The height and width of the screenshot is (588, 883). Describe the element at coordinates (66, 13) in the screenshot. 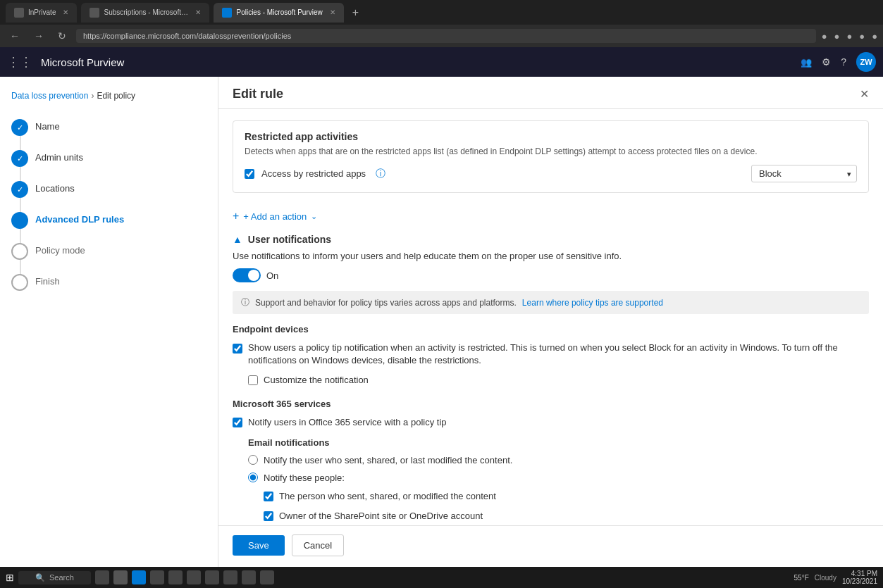

I see `tab-close-1: ✕` at that location.